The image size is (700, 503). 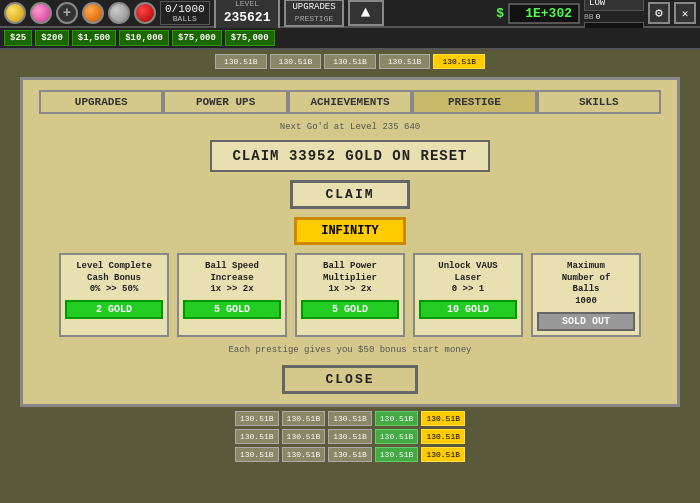 What do you see at coordinates (94, 38) in the screenshot?
I see `money-chip-2: $1,500` at bounding box center [94, 38].